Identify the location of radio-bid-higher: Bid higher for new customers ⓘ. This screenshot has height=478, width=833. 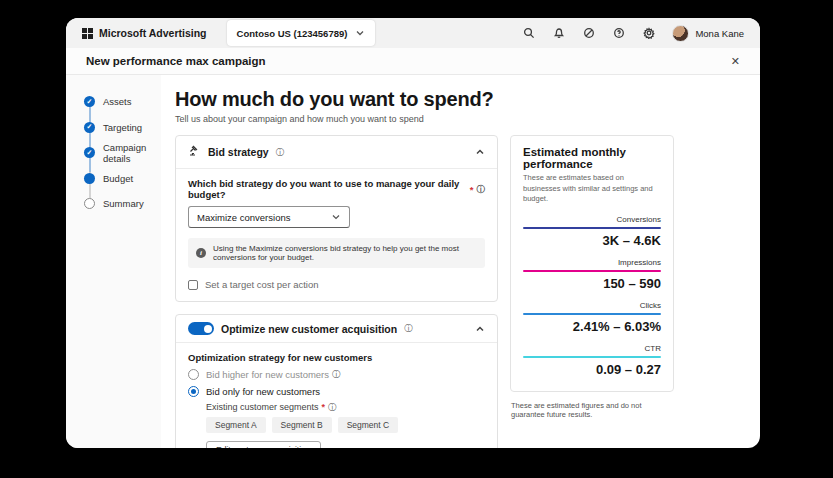
(336, 374).